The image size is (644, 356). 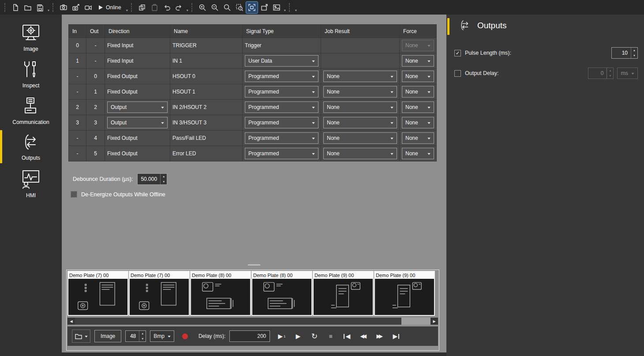 I want to click on sidebar-item-image: Image, so click(x=31, y=37).